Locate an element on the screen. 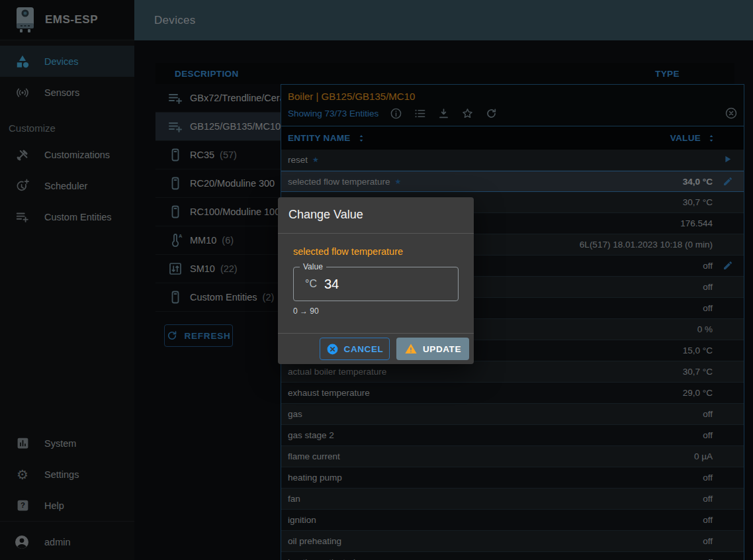 This screenshot has width=753, height=560. value-input-label: Value is located at coordinates (313, 267).